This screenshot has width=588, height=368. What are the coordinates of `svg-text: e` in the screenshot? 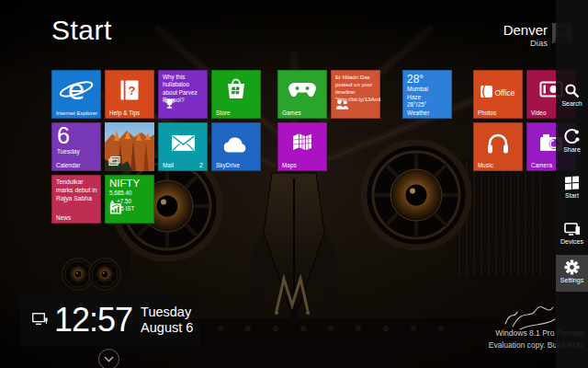 It's located at (76, 90).